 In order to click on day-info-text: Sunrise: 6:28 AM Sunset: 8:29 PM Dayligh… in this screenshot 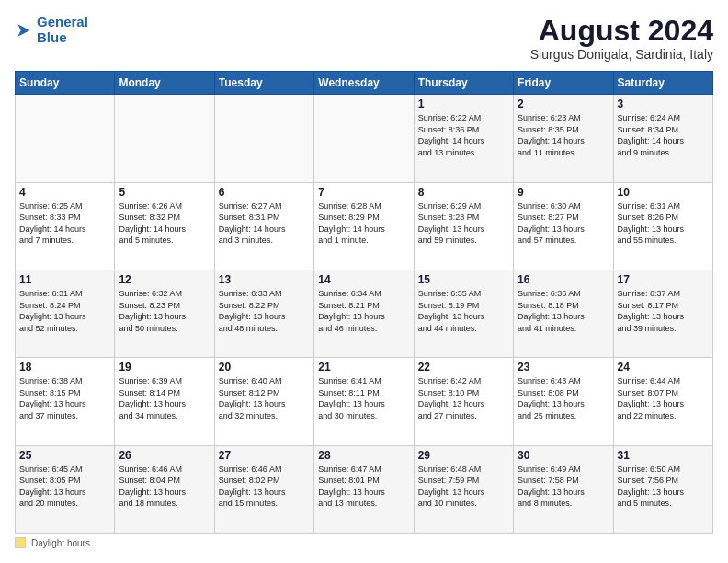, I will do `click(364, 224)`.